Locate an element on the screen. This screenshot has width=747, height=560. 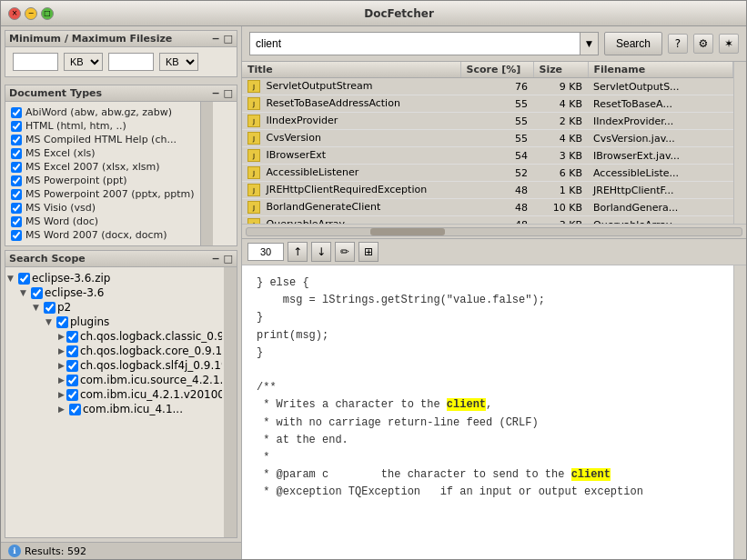
scope-collapse-icon: − is located at coordinates (215, 258).